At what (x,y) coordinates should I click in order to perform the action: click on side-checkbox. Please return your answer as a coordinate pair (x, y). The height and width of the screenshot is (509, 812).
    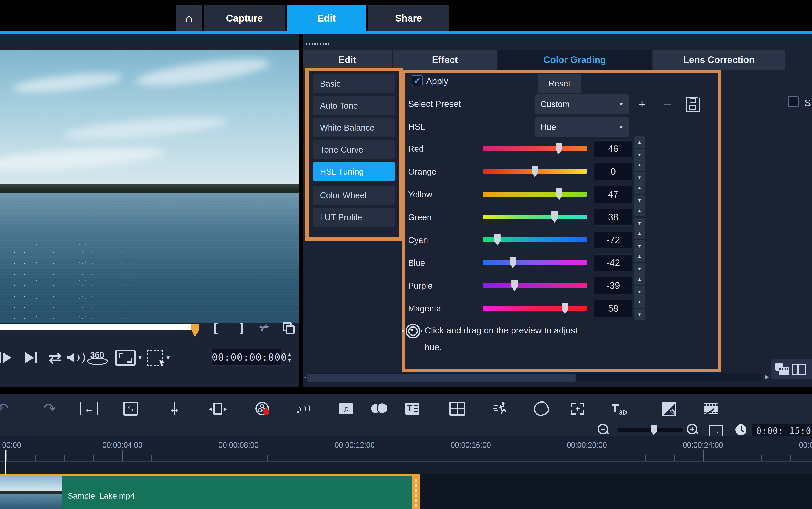
    Looking at the image, I should click on (793, 102).